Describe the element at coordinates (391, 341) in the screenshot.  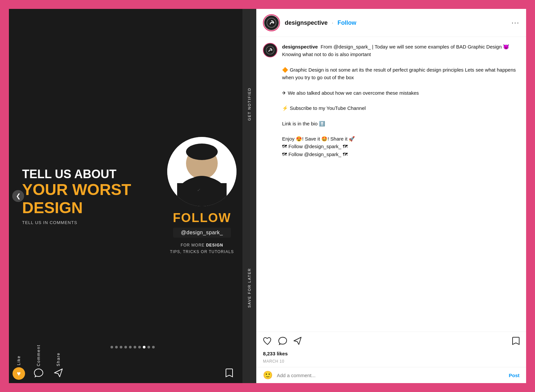
I see `post-actions` at that location.